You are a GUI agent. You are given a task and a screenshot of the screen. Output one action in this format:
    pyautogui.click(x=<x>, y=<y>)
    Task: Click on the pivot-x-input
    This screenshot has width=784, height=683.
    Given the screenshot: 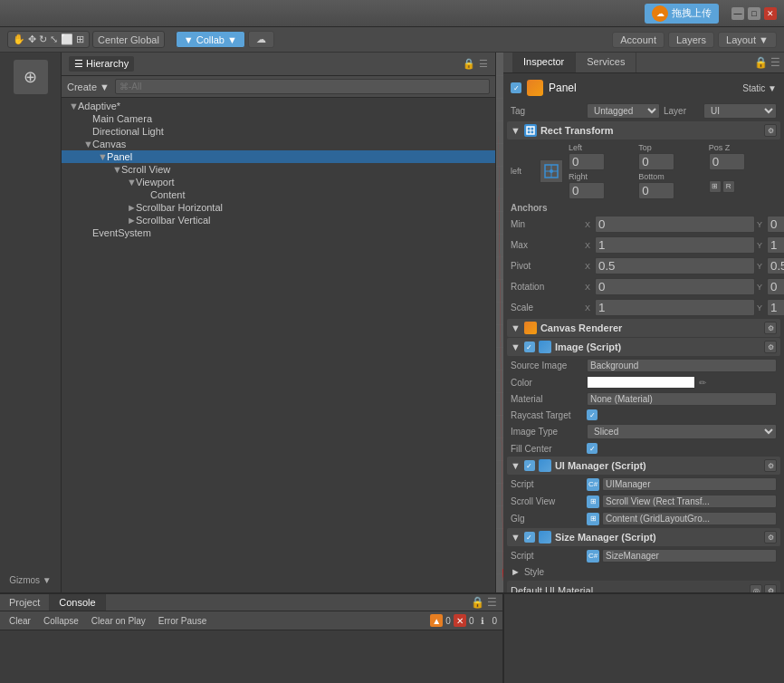 What is the action you would take?
    pyautogui.click(x=675, y=266)
    